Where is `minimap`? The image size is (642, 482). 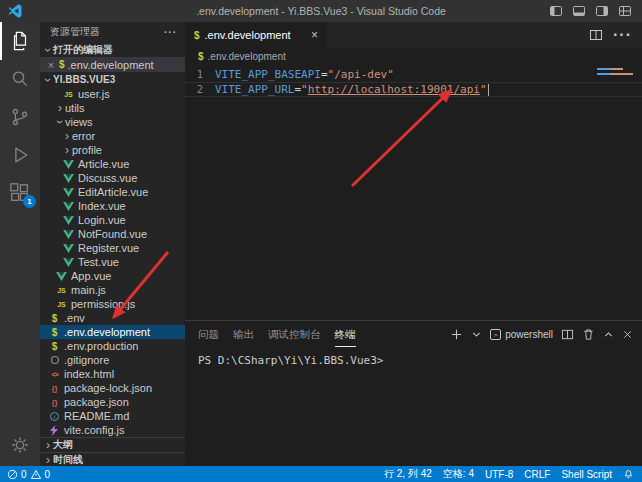
minimap is located at coordinates (615, 72).